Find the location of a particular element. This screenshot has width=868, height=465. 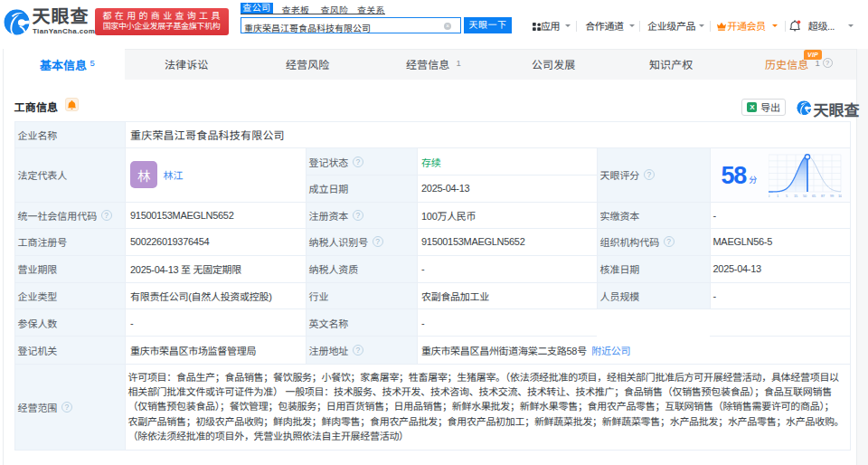

svg-text: 5 is located at coordinates (787, 195).